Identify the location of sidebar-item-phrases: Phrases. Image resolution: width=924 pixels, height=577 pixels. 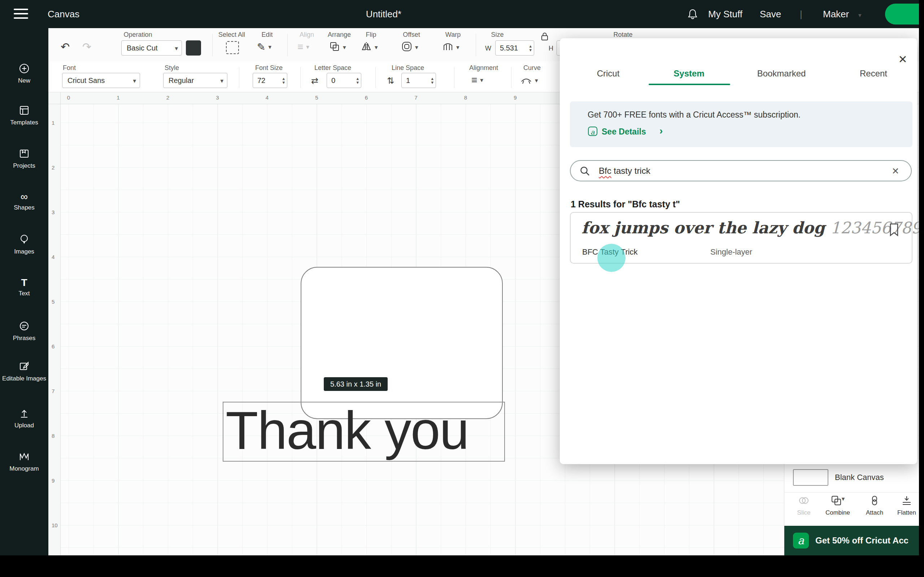
(24, 331).